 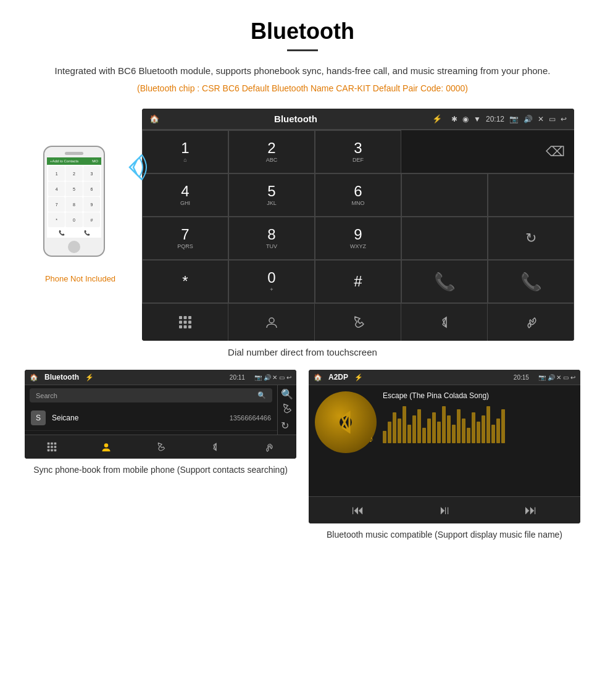 I want to click on dial-key-4: 4GHI, so click(x=185, y=195).